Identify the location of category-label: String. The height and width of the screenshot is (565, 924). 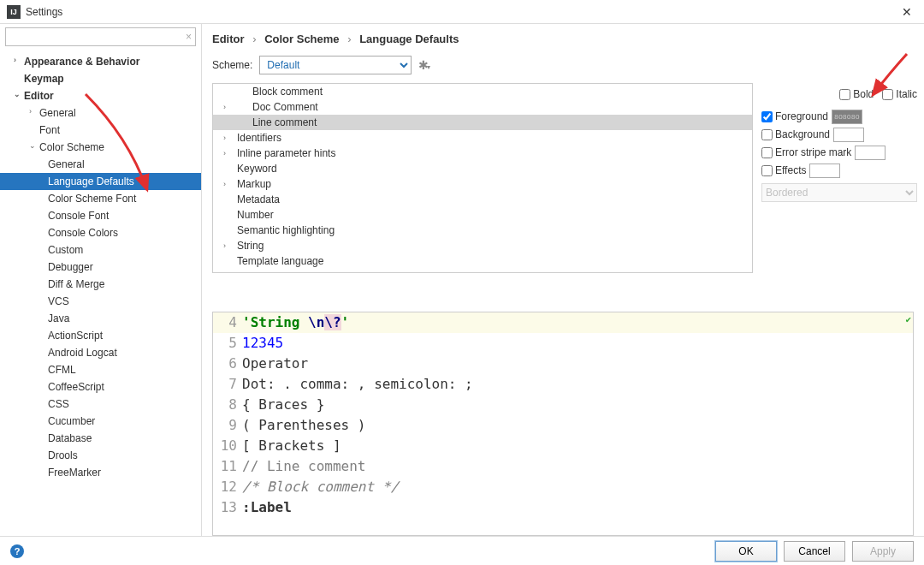
(250, 246).